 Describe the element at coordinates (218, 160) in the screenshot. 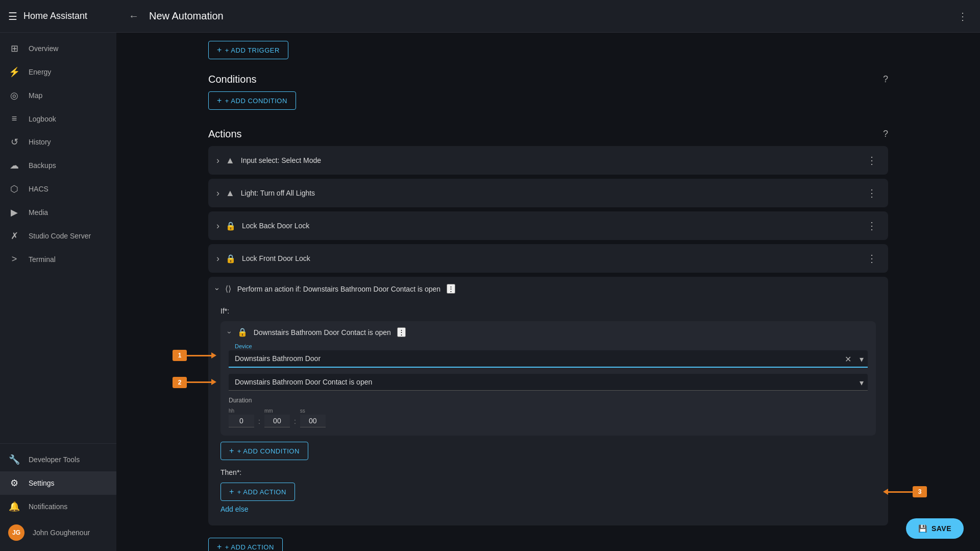

I see `chevron-icon: ›` at that location.